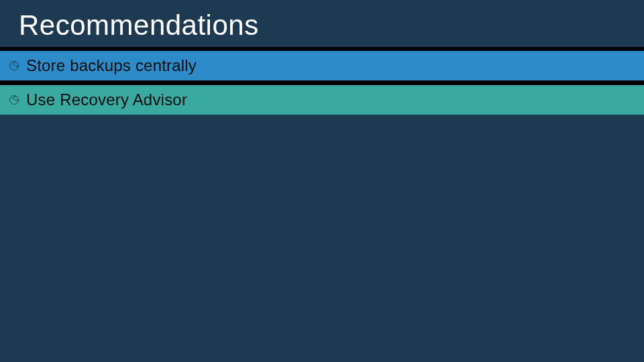 The height and width of the screenshot is (362, 644). I want to click on recommendation-text: Store backups centrally, so click(111, 66).